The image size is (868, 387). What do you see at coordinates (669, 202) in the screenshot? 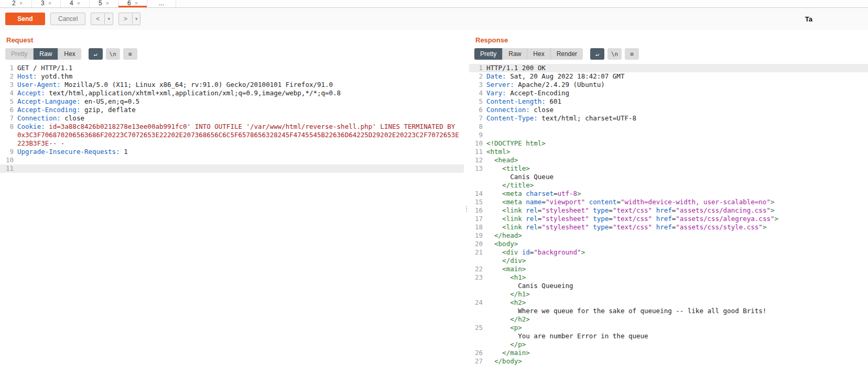
I see `editor-line: 15 <meta name="viewport" content="width=…` at bounding box center [669, 202].